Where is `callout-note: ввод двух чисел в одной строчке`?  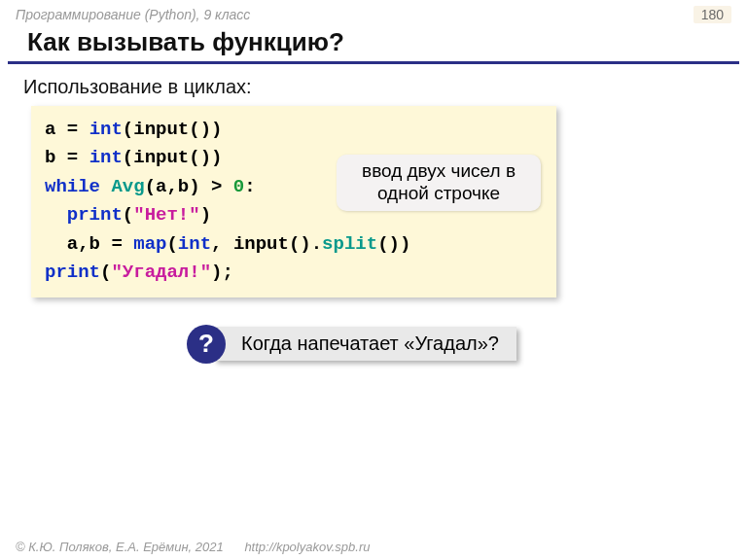 callout-note: ввод двух чисел в одной строчке is located at coordinates (439, 183).